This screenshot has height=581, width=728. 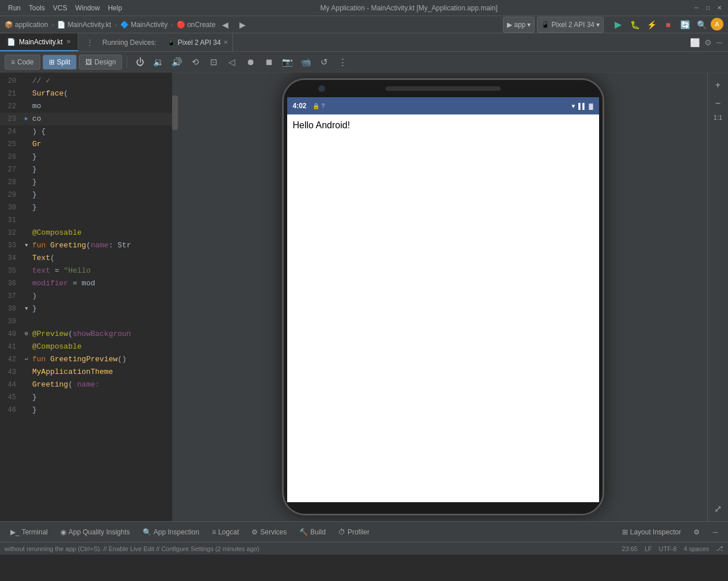 I want to click on more-options-button: ⋮, so click(x=342, y=62).